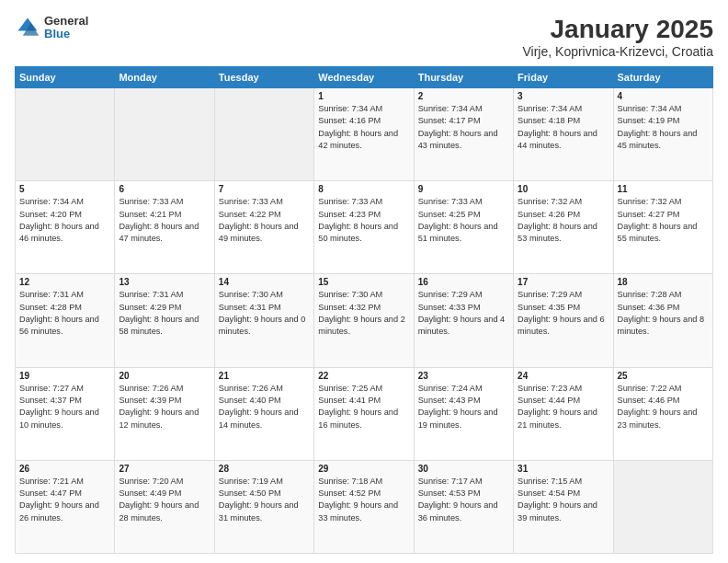  I want to click on day-info: Sunrise: 7:26 AM Sunset: 4:40 PM Dayligh…, so click(265, 407).